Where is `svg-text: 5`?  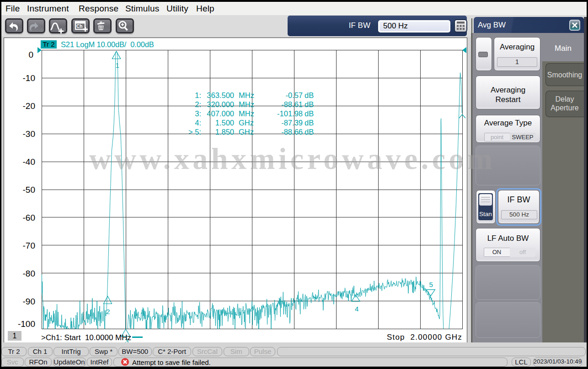 svg-text: 5 is located at coordinates (431, 285).